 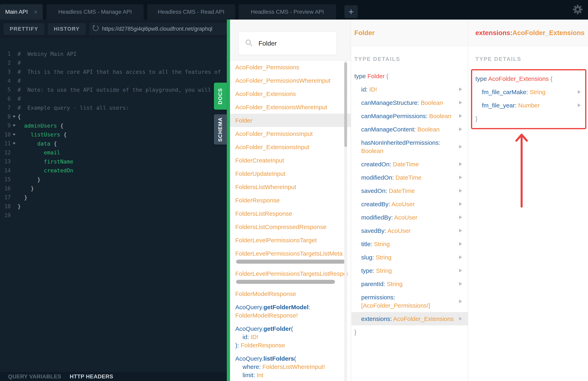 What do you see at coordinates (291, 67) in the screenshot?
I see `docs-list-item: AcoFolder_Permissions` at bounding box center [291, 67].